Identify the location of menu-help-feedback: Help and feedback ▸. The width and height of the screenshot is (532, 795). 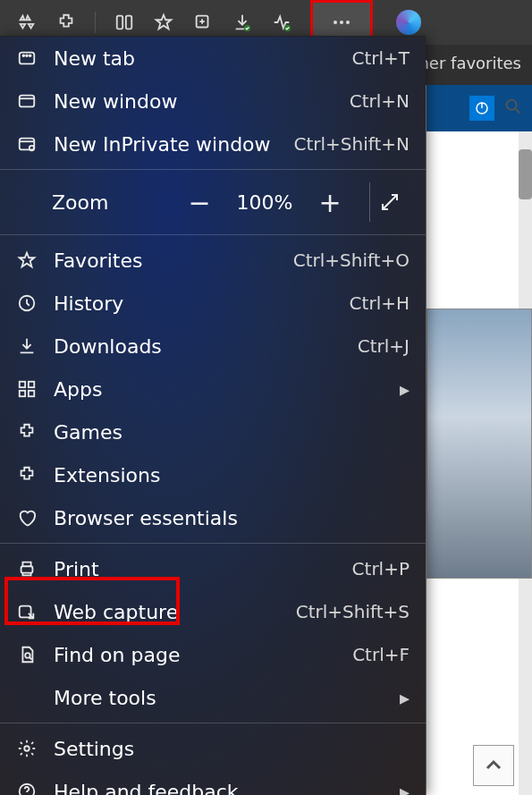
(213, 782).